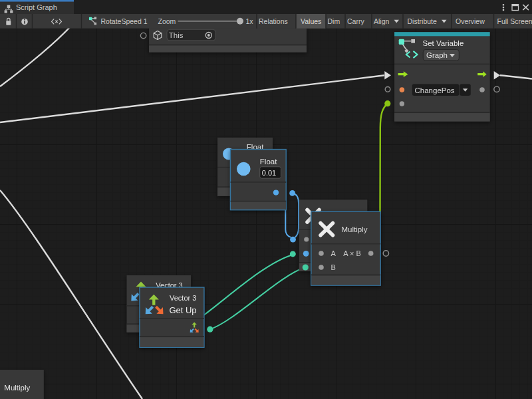 Image resolution: width=532 pixels, height=399 pixels. Describe the element at coordinates (356, 21) in the screenshot. I see `svg-text: Carry` at that location.